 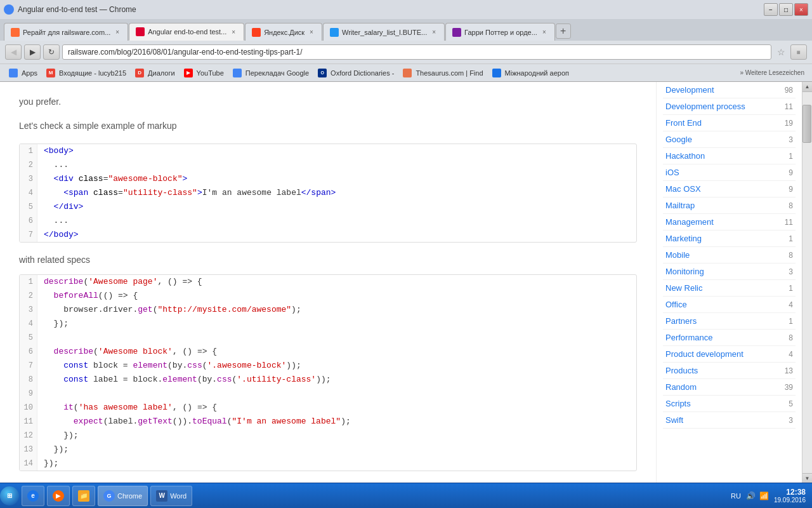 I want to click on tab-close-railsware: ×, so click(x=117, y=32).